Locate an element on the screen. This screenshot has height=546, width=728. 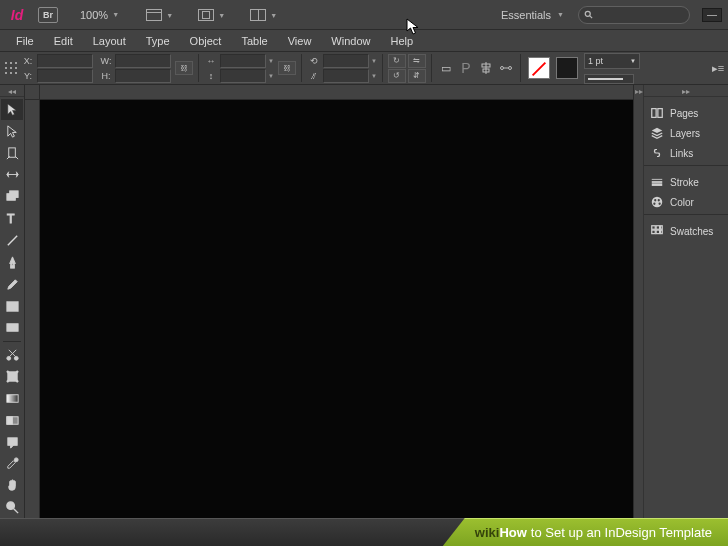
direct-selection-tool is located at coordinates (12, 132).